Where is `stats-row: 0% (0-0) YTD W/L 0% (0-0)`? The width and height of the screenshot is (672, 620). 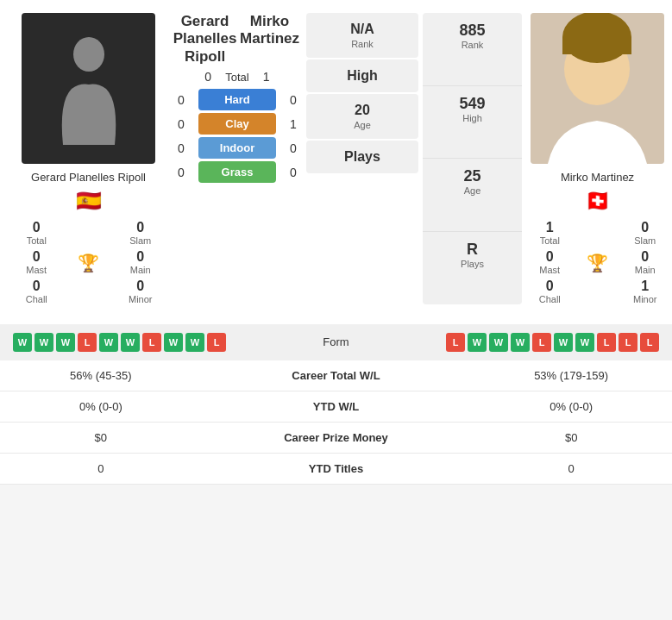 stats-row: 0% (0-0) YTD W/L 0% (0-0) is located at coordinates (336, 406).